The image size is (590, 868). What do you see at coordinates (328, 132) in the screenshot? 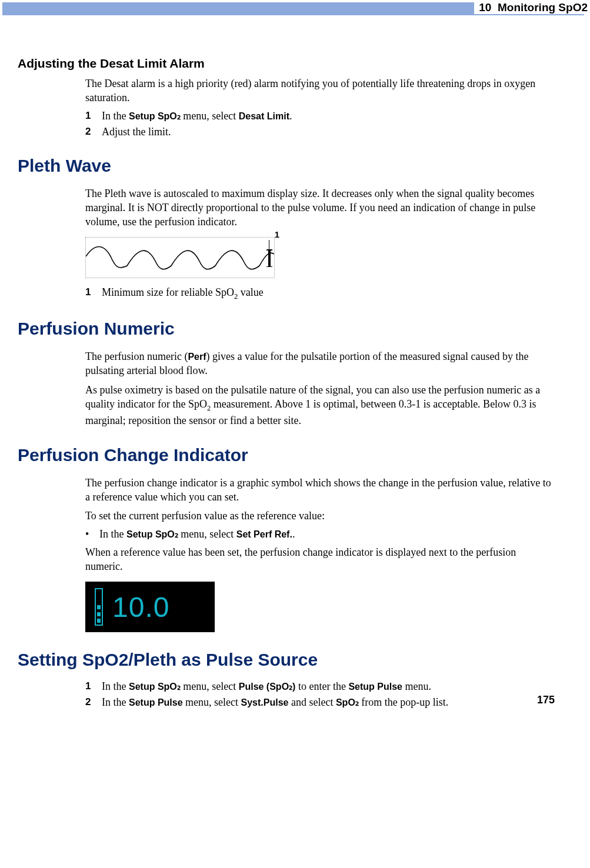
I see `step-text: Adjust the limit.` at bounding box center [328, 132].